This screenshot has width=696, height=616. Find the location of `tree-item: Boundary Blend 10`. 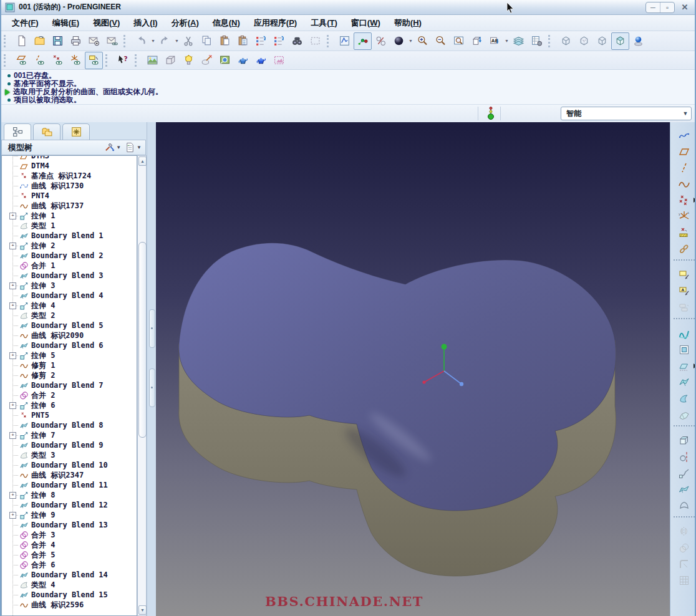

tree-item: Boundary Blend 10 is located at coordinates (69, 465).